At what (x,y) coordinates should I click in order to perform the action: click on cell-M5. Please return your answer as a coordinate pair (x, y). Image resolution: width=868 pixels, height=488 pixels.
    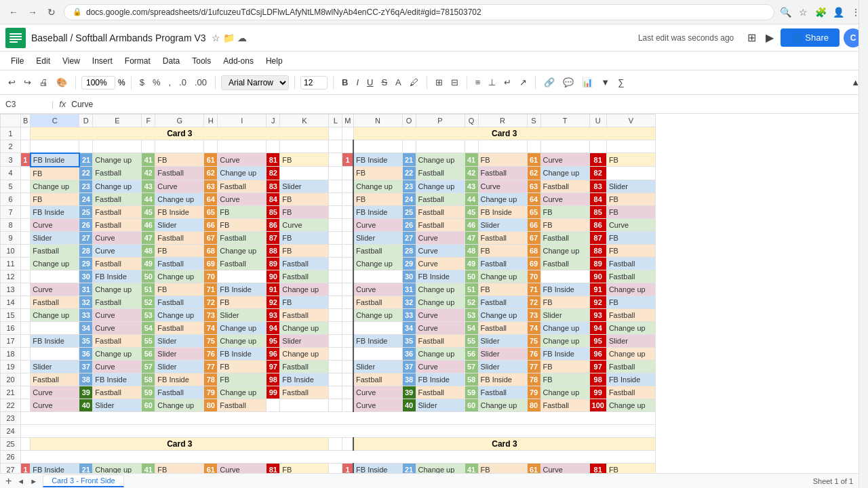
    Looking at the image, I should click on (348, 186).